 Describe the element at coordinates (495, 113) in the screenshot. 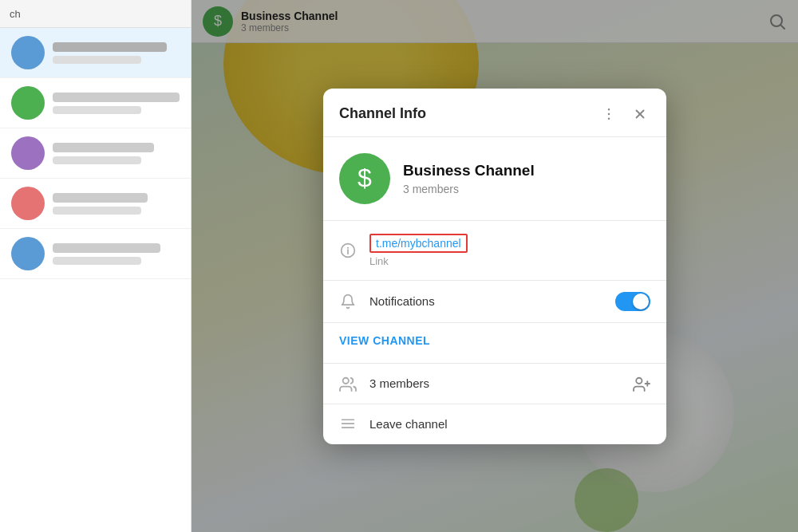

I see `modal-header: Channel Info` at that location.